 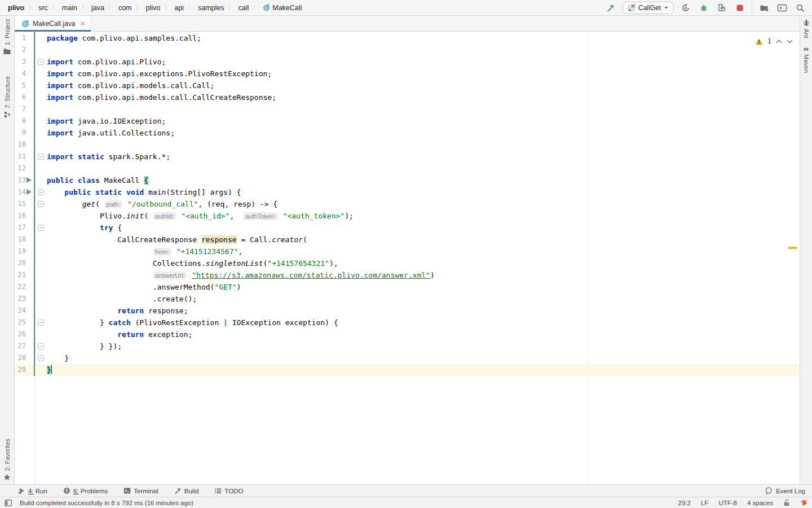 I want to click on search-everywhere-icon, so click(x=800, y=8).